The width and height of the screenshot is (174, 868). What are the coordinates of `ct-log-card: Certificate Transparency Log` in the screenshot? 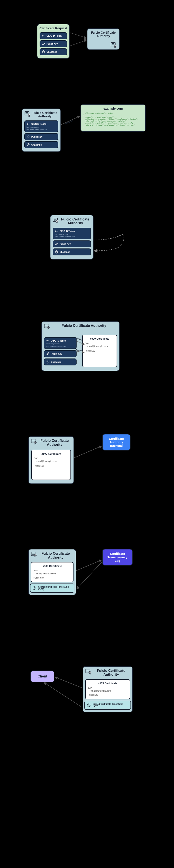 It's located at (118, 557).